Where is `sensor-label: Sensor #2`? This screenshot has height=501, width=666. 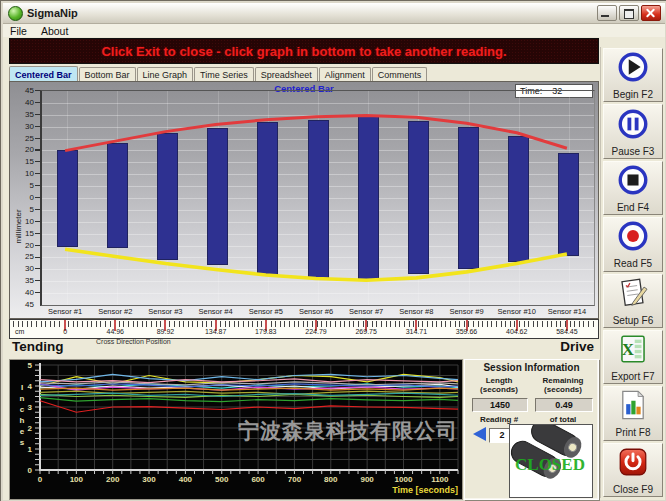 sensor-label: Sensor #2 is located at coordinates (115, 312).